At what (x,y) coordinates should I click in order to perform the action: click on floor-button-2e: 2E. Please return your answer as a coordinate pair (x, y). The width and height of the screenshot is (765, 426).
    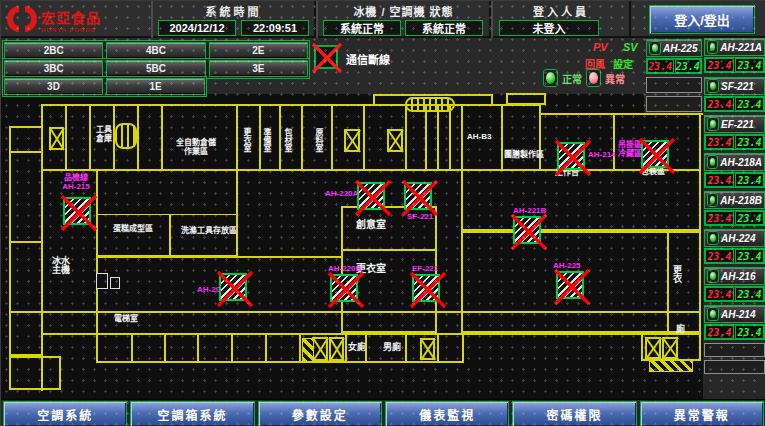
    Looking at the image, I should click on (258, 50).